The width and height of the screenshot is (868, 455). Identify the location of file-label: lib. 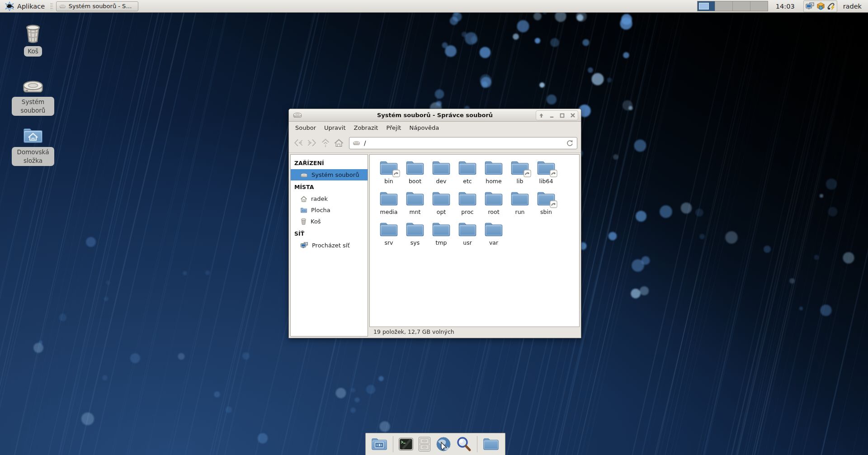
(520, 181).